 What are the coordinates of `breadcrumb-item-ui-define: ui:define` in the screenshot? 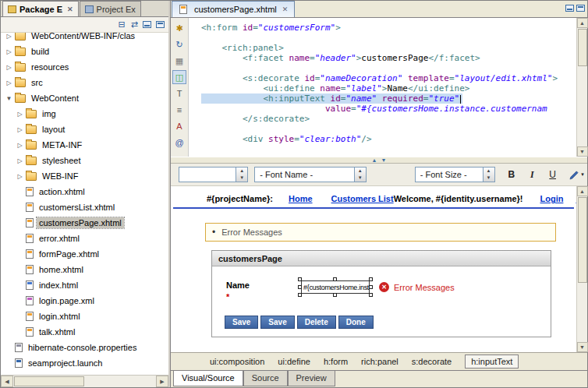 It's located at (294, 362).